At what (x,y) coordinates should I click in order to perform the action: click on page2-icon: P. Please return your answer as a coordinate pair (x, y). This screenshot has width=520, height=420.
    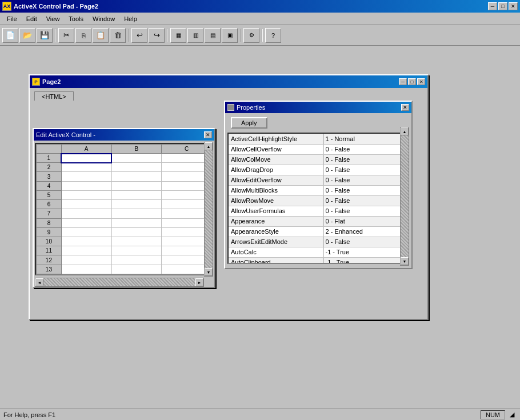
    Looking at the image, I should click on (36, 82).